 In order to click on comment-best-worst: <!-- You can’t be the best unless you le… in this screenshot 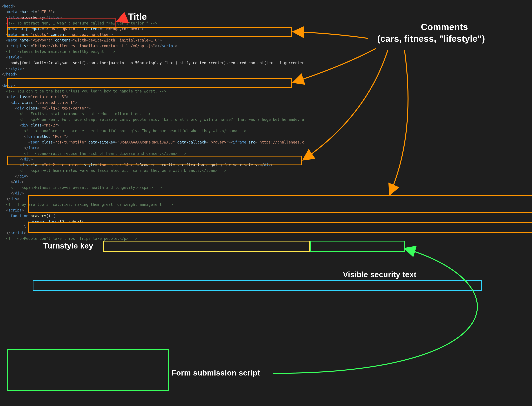, I will do `click(86, 91)`.